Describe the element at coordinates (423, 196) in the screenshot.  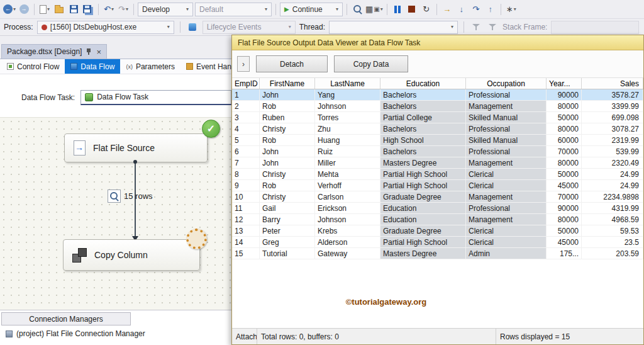
I see `table-cell: Graduate Degree` at that location.